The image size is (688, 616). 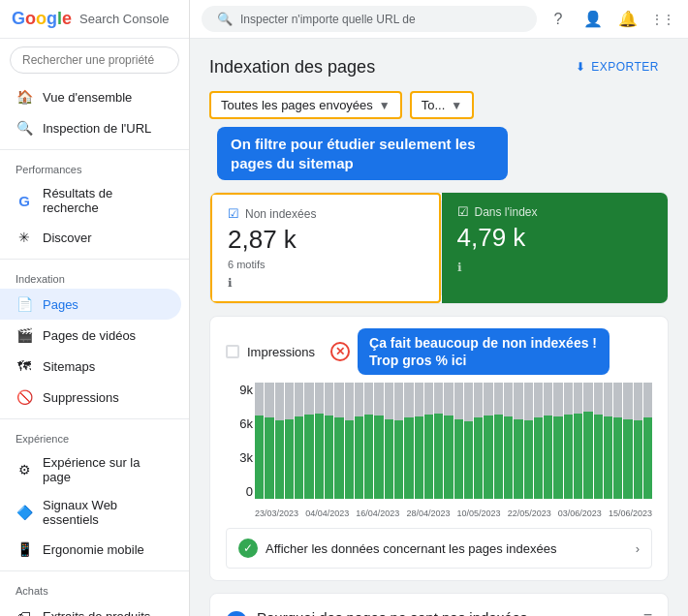 I want to click on topbar-search: 🔍 Inspecter n'importe quelle URL de, so click(x=369, y=19).